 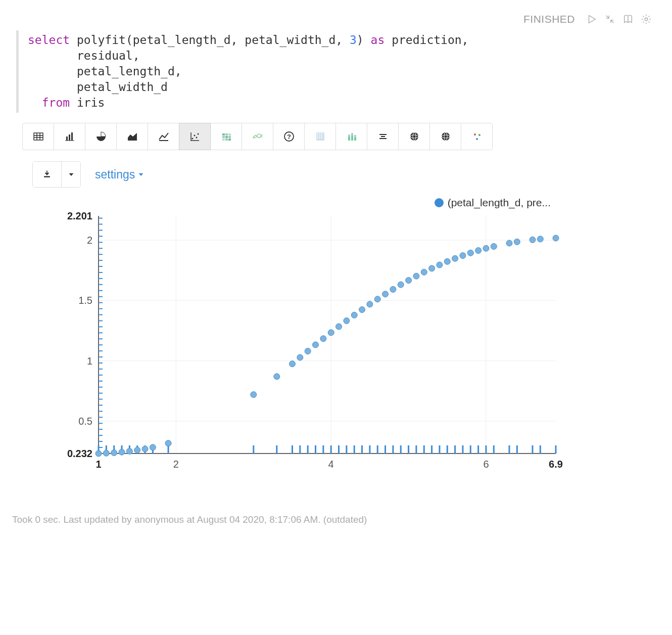 What do you see at coordinates (646, 19) in the screenshot?
I see `gear-icon` at bounding box center [646, 19].